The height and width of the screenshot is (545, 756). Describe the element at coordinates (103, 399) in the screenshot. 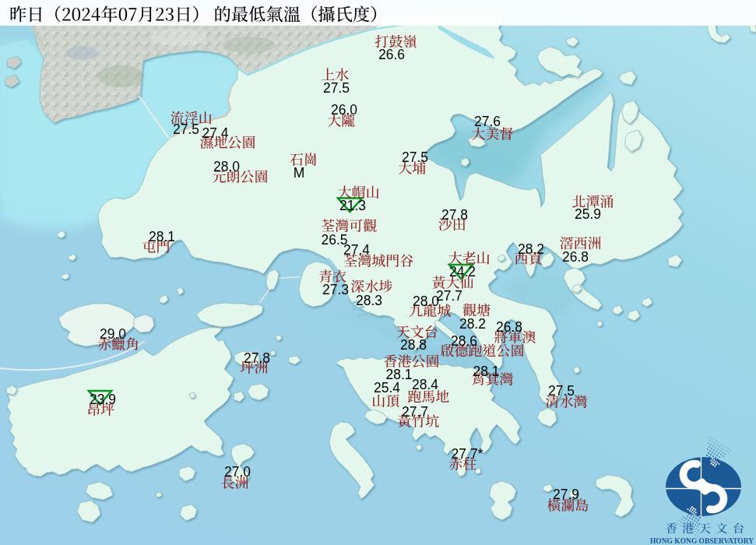

I see `svg-text: 23.9` at that location.